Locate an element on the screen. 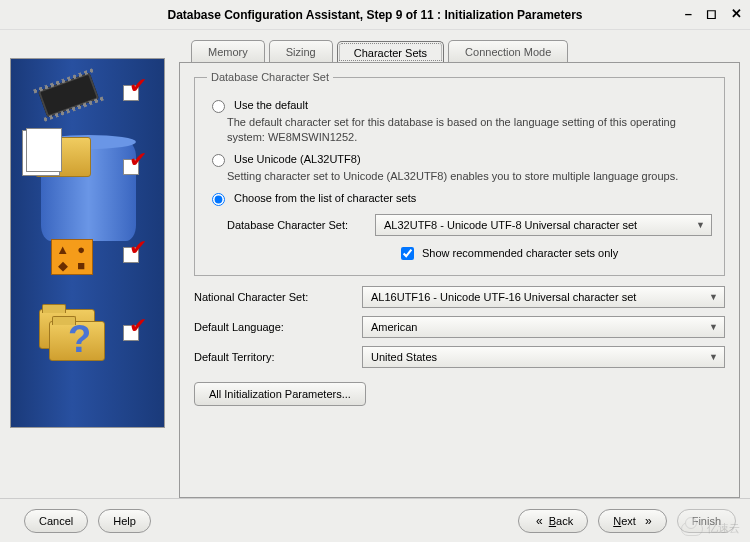 This screenshot has width=750, height=542. next-button: Next » is located at coordinates (632, 521).